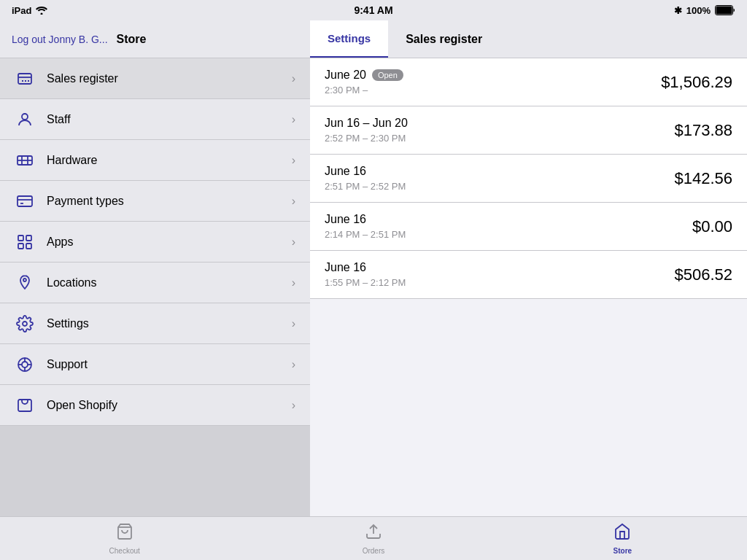  What do you see at coordinates (25, 242) in the screenshot?
I see `apps-icon` at bounding box center [25, 242].